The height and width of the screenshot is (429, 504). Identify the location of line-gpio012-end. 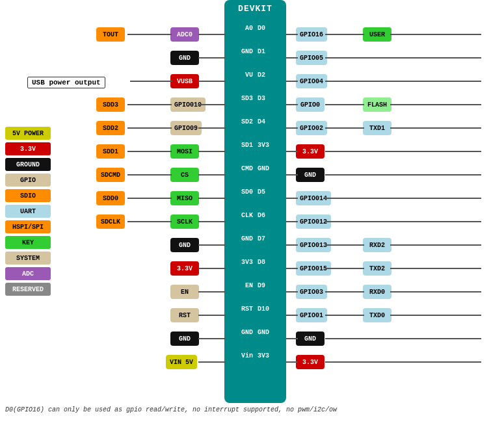
(403, 222).